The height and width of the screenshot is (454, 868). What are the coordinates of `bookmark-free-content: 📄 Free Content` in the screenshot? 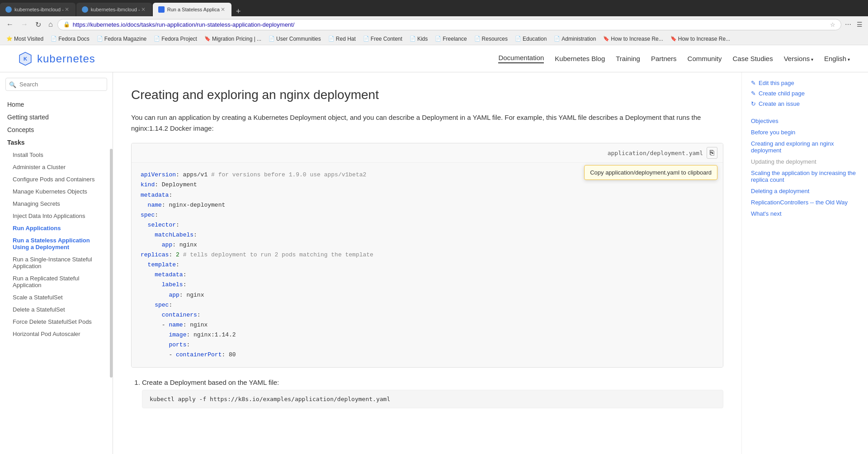 It's located at (382, 39).